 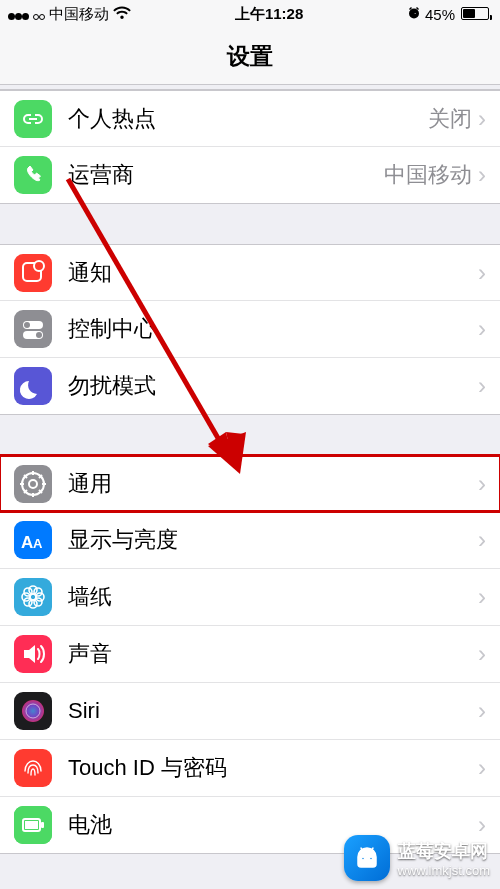 What do you see at coordinates (33, 484) in the screenshot?
I see `gear-icon` at bounding box center [33, 484].